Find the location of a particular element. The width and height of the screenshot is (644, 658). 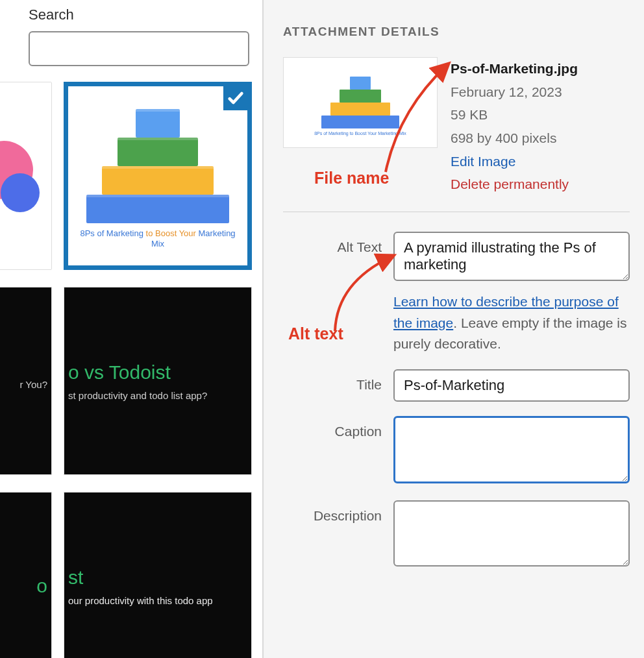

attachment-dimensions: 698 by 400 pixels is located at coordinates (540, 138).